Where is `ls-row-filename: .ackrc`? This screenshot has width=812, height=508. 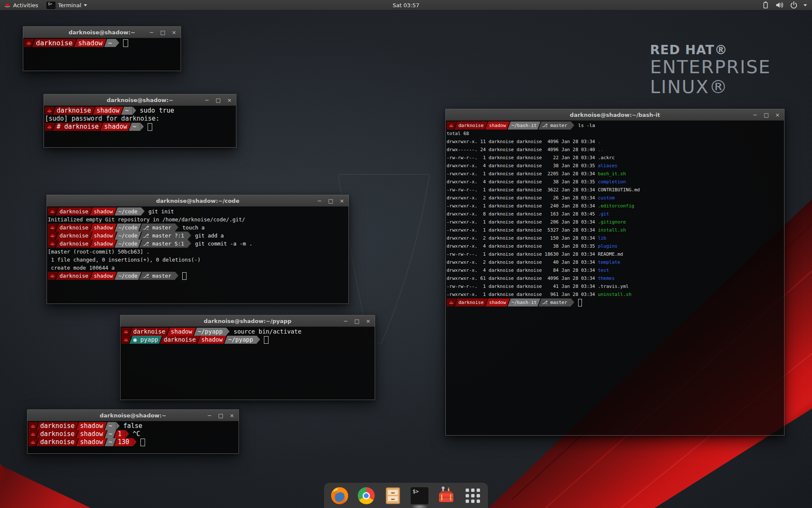 ls-row-filename: .ackrc is located at coordinates (606, 157).